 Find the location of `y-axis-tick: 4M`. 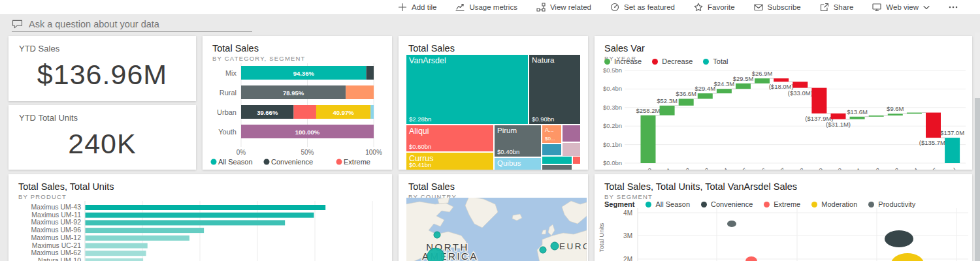

y-axis-tick: 4M is located at coordinates (628, 213).